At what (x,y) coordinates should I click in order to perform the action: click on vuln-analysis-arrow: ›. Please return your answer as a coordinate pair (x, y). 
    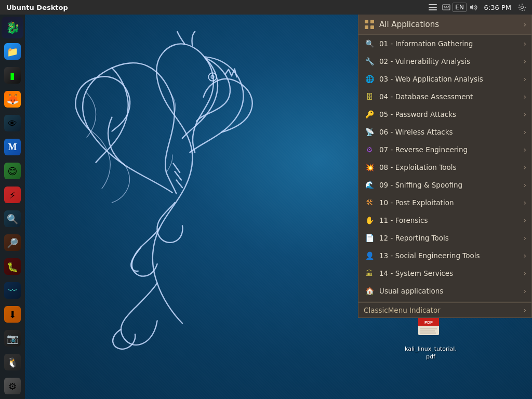
    Looking at the image, I should click on (525, 61).